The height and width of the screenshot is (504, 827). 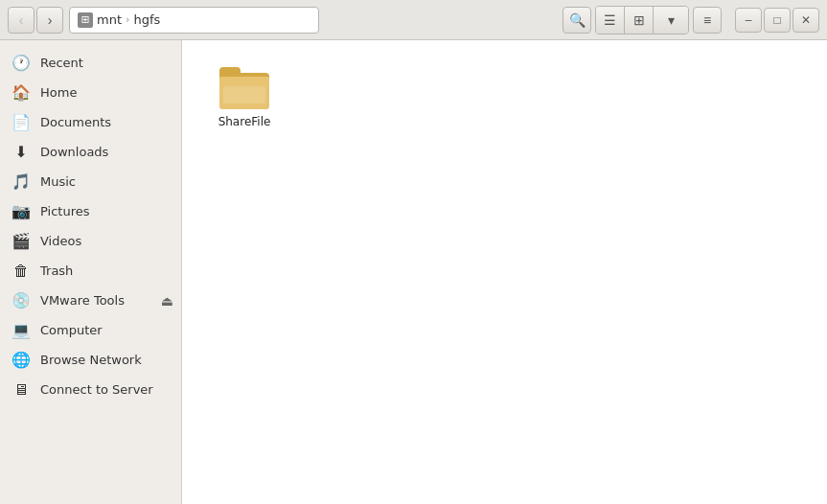 I want to click on sidebar-label-pictures: Pictures, so click(x=65, y=211).